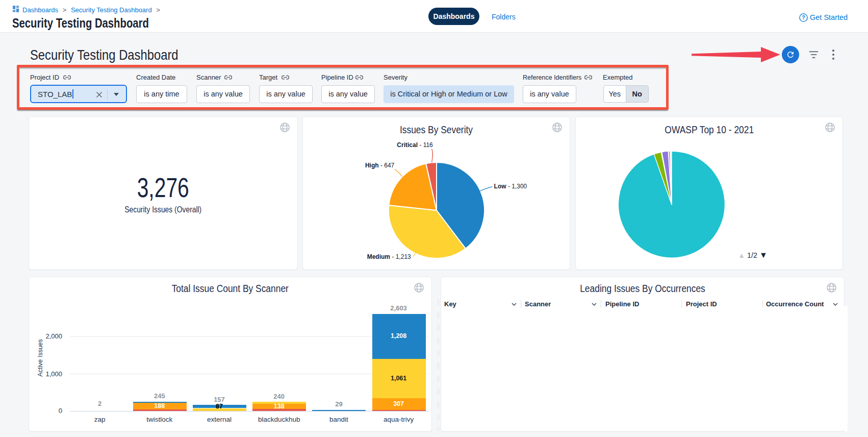 This screenshot has height=437, width=868. Describe the element at coordinates (415, 144) in the screenshot. I see `svg-text: Critical - 116` at that location.